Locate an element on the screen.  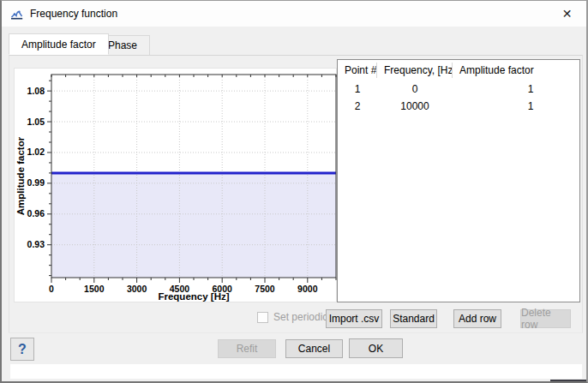
svg-text: 0.99 is located at coordinates (36, 183).